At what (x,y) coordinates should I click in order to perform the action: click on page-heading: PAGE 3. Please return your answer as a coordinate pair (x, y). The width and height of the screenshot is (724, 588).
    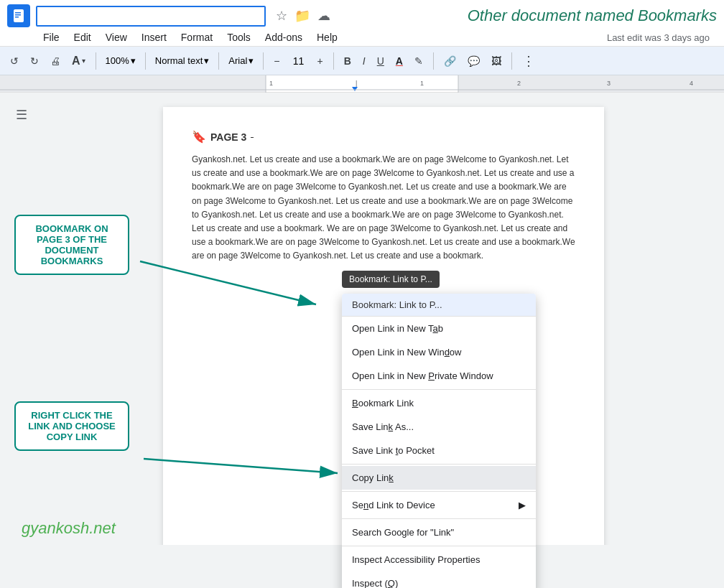
    Looking at the image, I should click on (228, 138).